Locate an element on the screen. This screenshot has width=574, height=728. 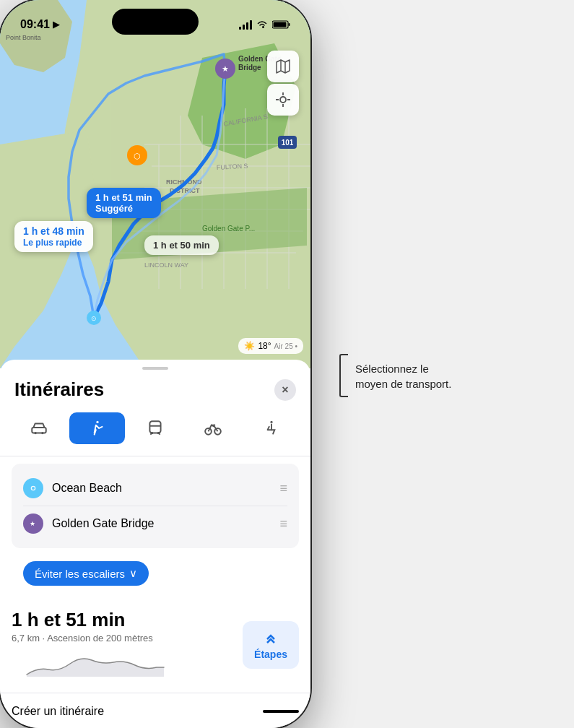
suggested-time: 1 h et 51 min is located at coordinates (124, 198).